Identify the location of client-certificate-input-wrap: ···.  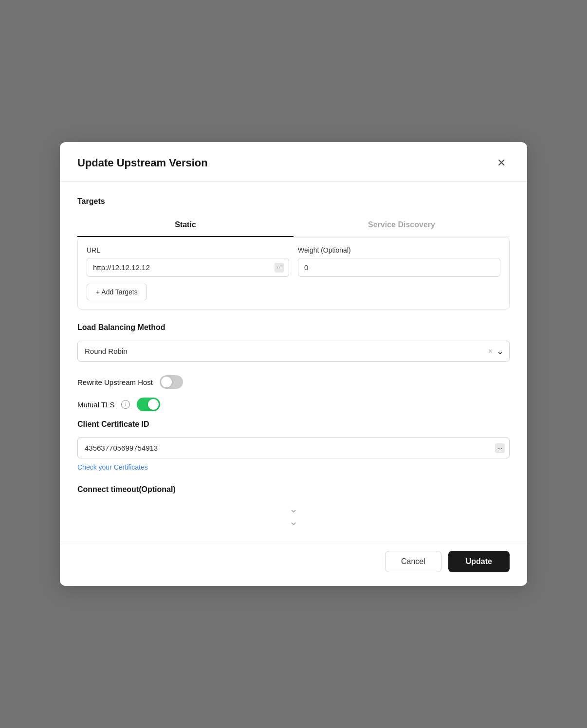
(294, 448).